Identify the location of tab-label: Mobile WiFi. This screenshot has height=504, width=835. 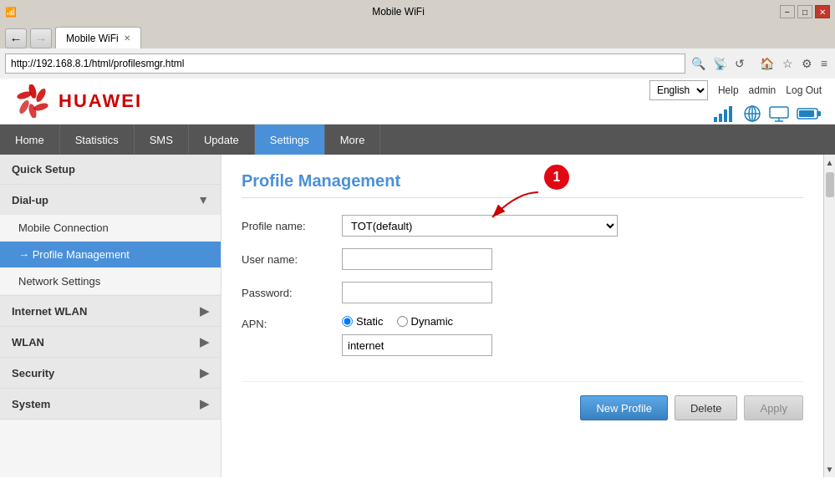
(92, 38).